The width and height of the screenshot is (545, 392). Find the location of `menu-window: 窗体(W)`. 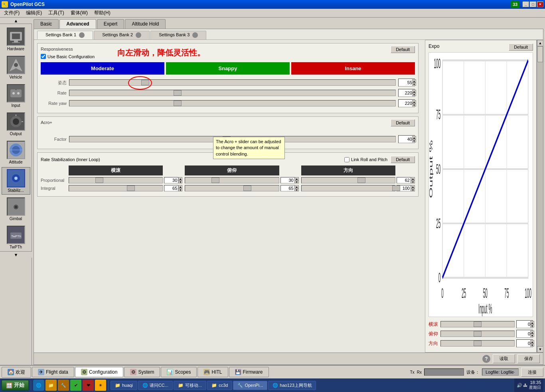

menu-window: 窗体(W) is located at coordinates (79, 13).